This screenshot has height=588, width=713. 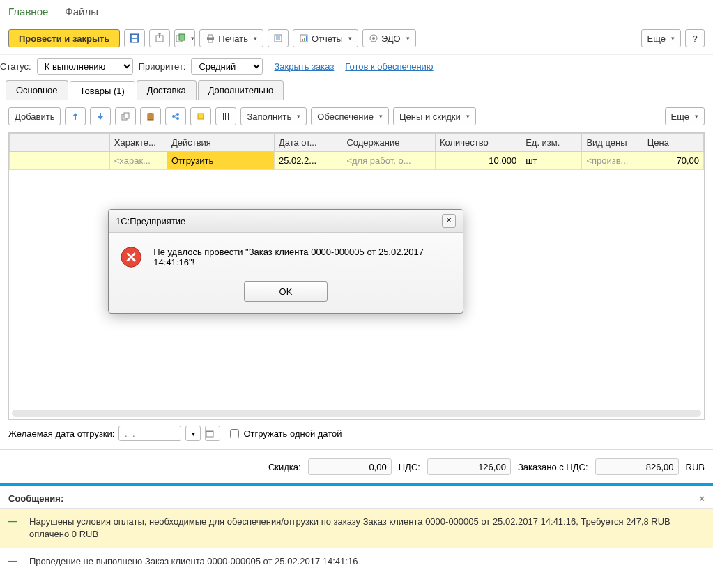 I want to click on ship-date-input, so click(x=150, y=433).